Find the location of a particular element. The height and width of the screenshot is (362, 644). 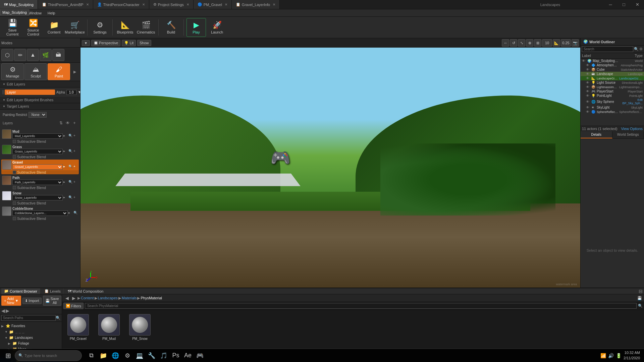

tab-pm-gravel: 🔵 PM_Gravel ✕ is located at coordinates (213, 5).